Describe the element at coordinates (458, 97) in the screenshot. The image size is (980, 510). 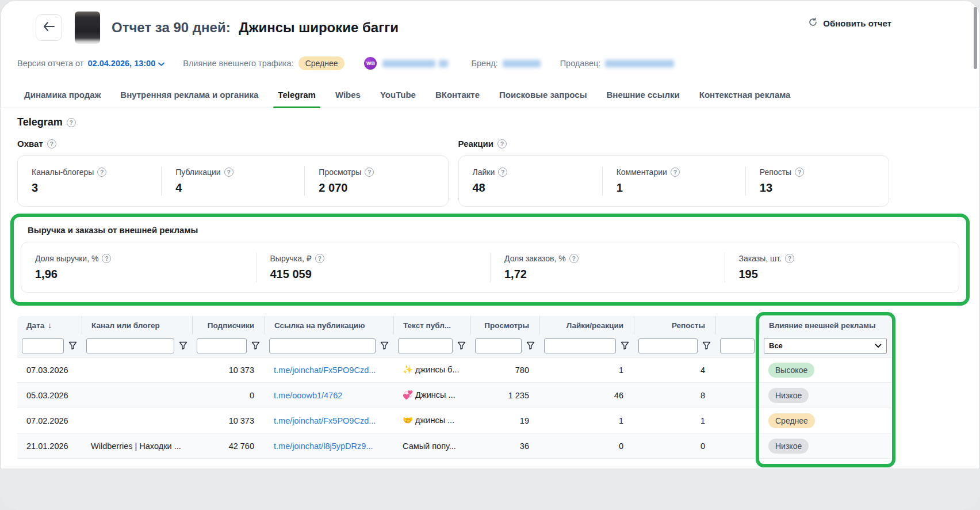
I see `tab-vkontakte: ВКонтакте` at that location.